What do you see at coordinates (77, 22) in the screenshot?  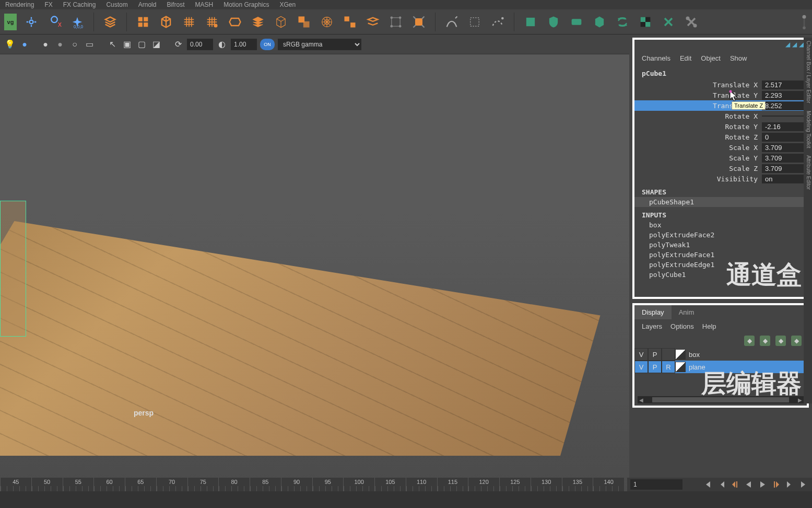 I see `snap-point-icon: 0,0,0` at bounding box center [77, 22].